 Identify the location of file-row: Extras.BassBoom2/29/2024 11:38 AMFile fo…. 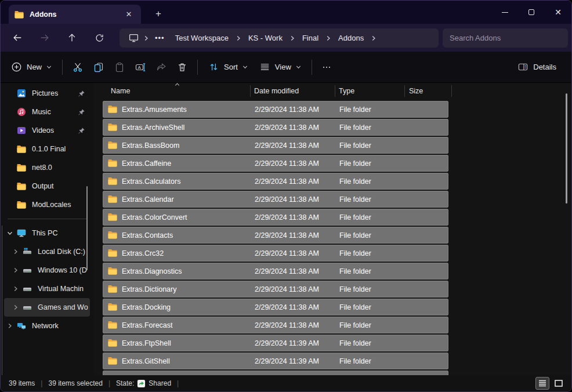
(276, 145).